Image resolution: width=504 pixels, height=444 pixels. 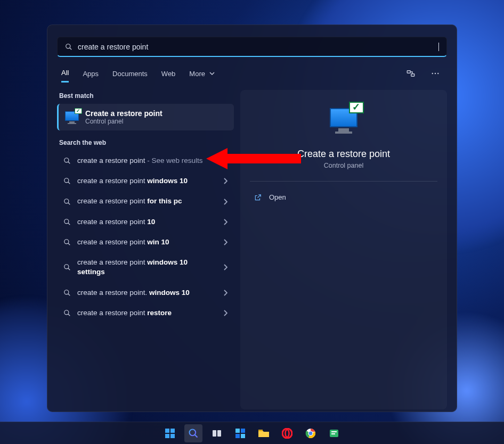 I want to click on taskbar-widgets, so click(x=240, y=433).